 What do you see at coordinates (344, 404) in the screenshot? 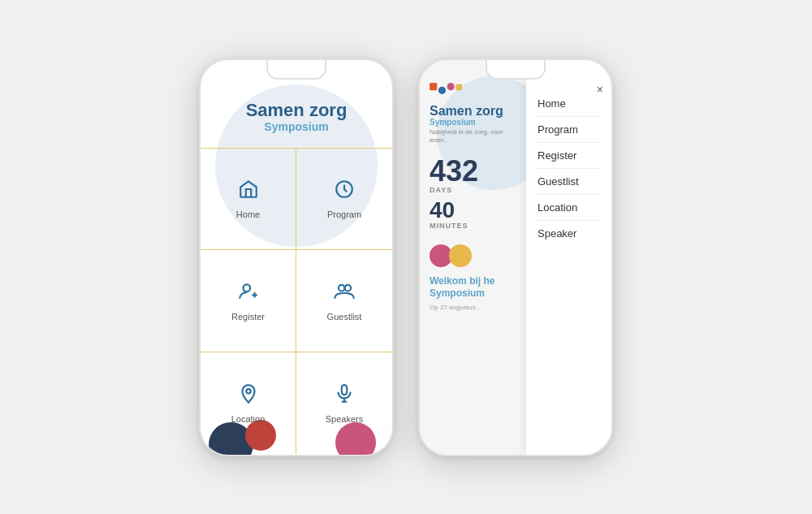
I see `grid-cell-speakers: Speakers` at bounding box center [344, 404].